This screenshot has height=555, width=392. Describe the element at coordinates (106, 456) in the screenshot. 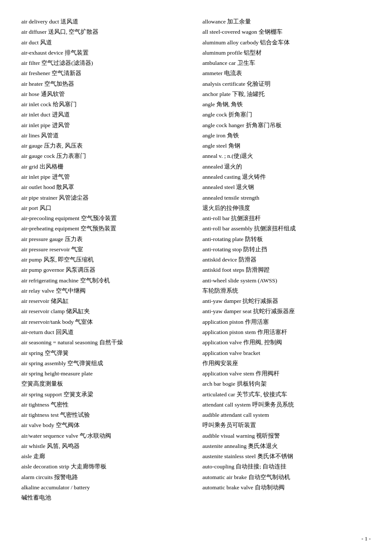

I see `list-item: aisle 走廊` at that location.